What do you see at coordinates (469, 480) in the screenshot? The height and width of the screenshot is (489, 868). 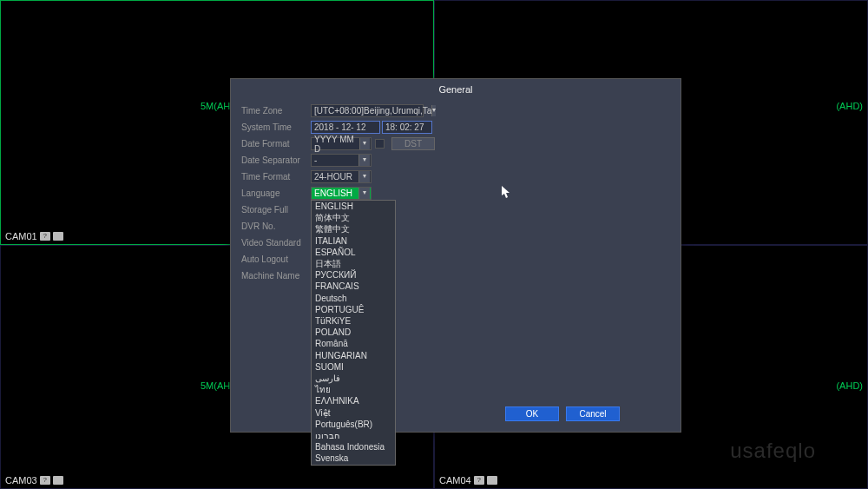 I see `camera-label: CAM04` at bounding box center [469, 480].